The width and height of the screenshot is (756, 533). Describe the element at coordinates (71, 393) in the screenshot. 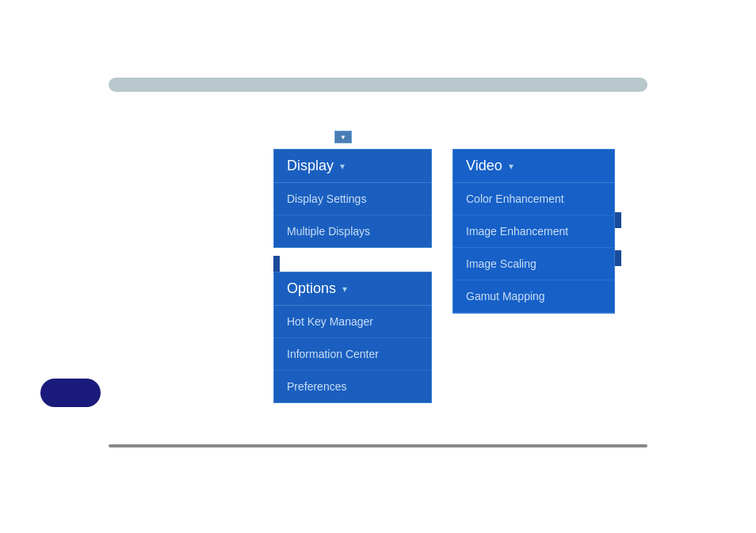

I see `oval-button` at that location.